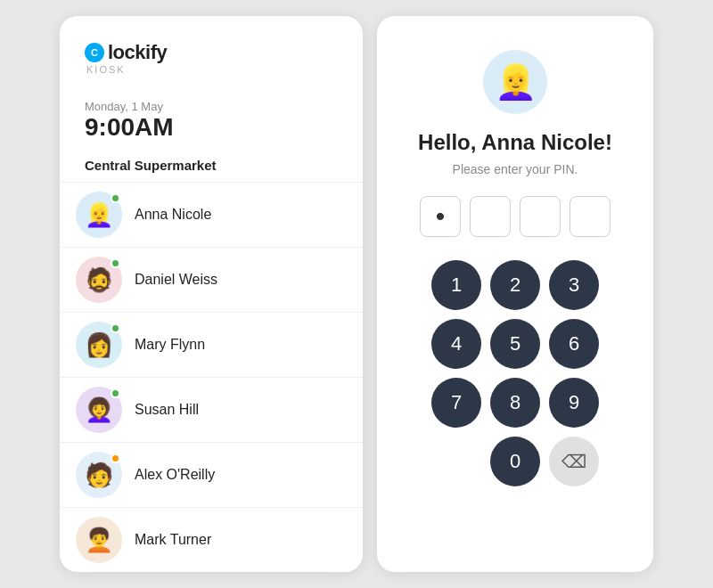 This screenshot has height=588, width=713. What do you see at coordinates (574, 285) in the screenshot?
I see `num-btn-3: 3` at bounding box center [574, 285].